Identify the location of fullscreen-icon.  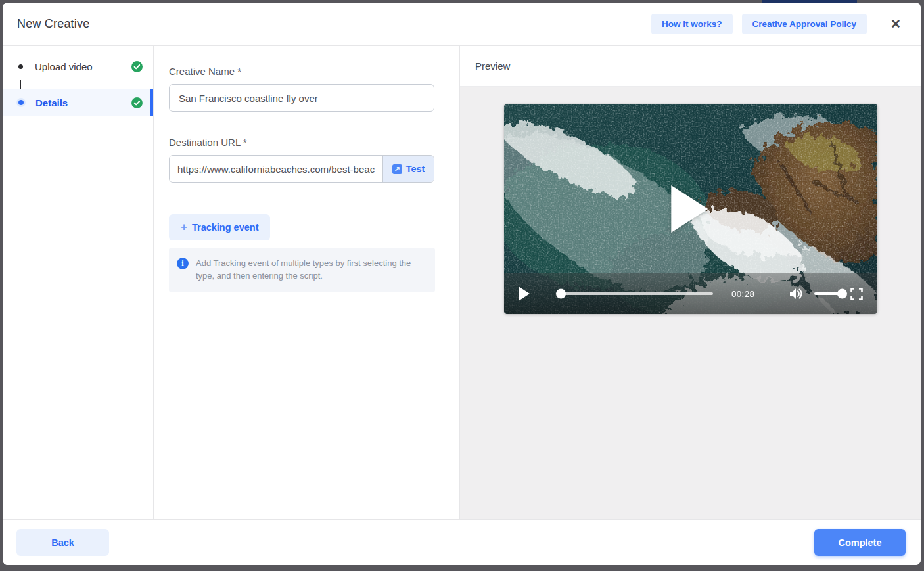
(857, 294).